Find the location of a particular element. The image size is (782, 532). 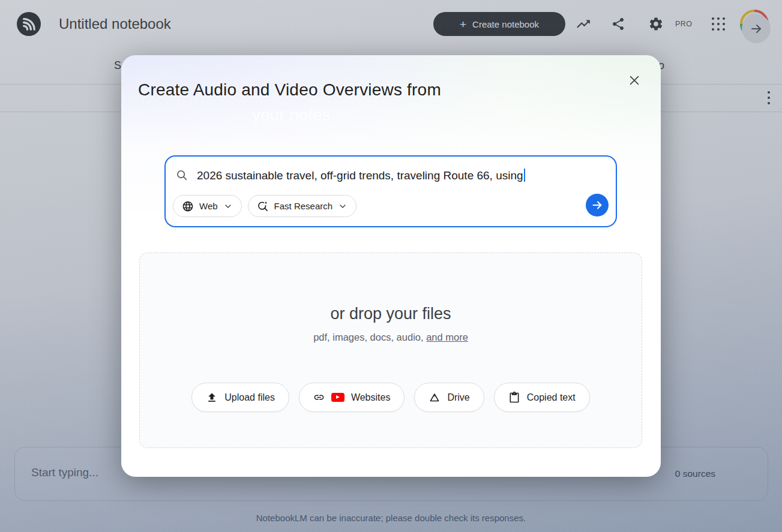

research-mode-label: Fast Research is located at coordinates (304, 206).